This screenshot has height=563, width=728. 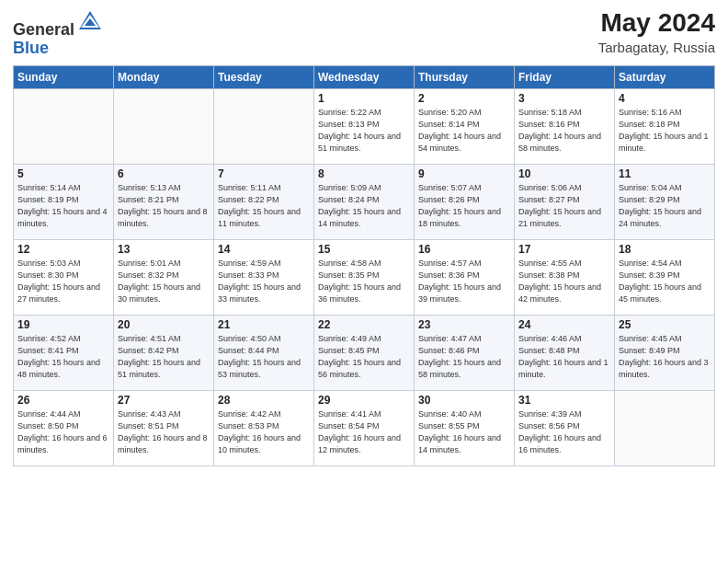 What do you see at coordinates (465, 77) in the screenshot?
I see `col-thursday: Thursday` at bounding box center [465, 77].